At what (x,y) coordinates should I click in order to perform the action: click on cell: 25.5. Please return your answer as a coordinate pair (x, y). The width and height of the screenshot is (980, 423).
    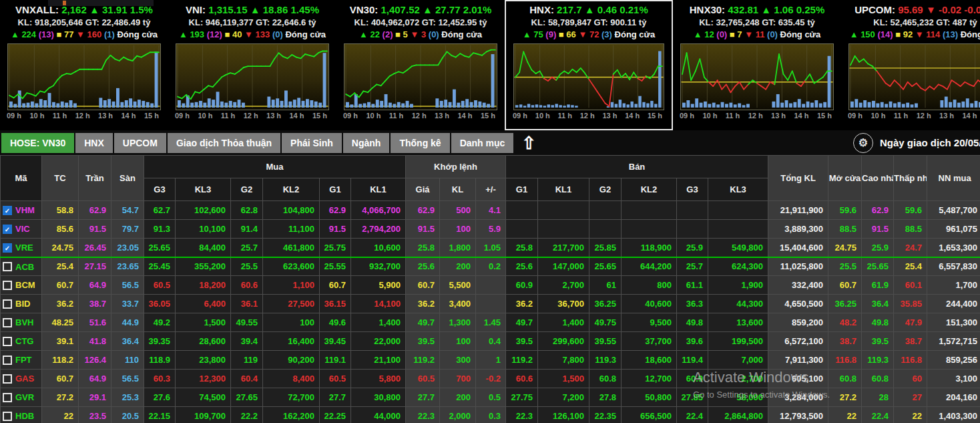
    Looking at the image, I should click on (845, 267).